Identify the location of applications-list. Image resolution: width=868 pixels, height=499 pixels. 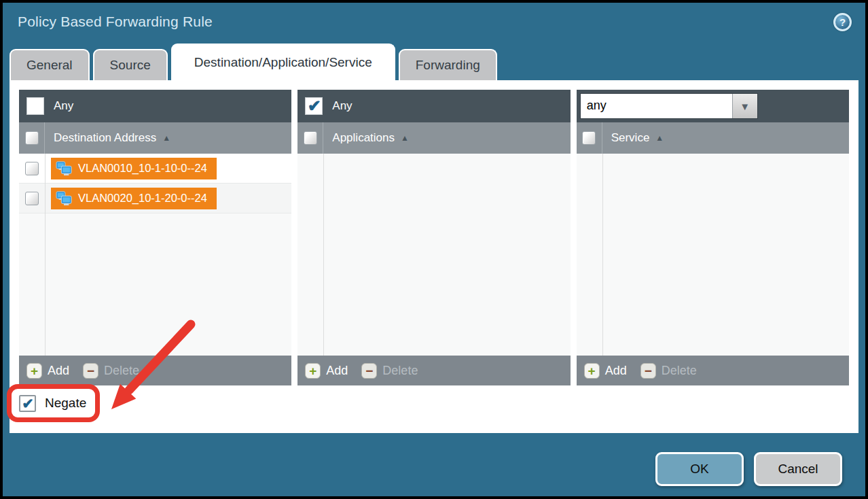
(433, 254).